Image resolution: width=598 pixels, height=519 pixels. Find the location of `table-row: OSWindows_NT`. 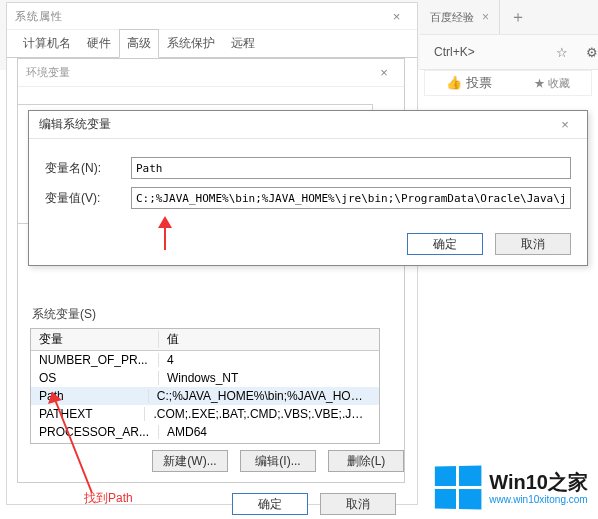

table-row: OSWindows_NT is located at coordinates (205, 378).